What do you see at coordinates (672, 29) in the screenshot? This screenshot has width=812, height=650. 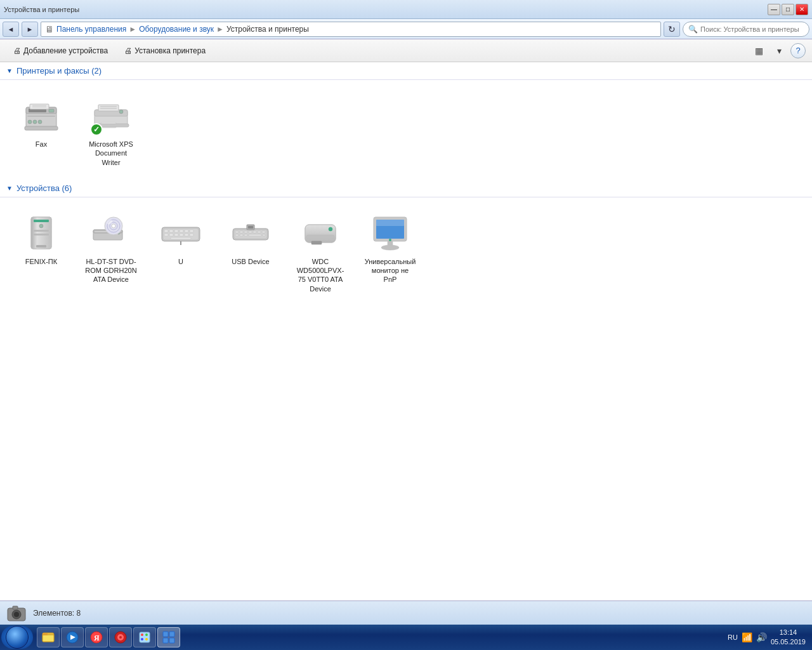 I see `refresh-button: ↻` at bounding box center [672, 29].